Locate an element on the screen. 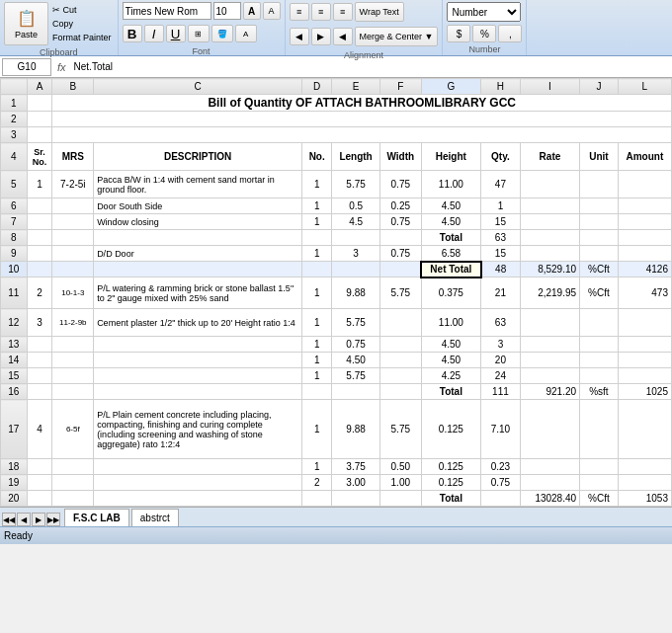 The image size is (672, 633). cell-j20: %Cft is located at coordinates (599, 499).